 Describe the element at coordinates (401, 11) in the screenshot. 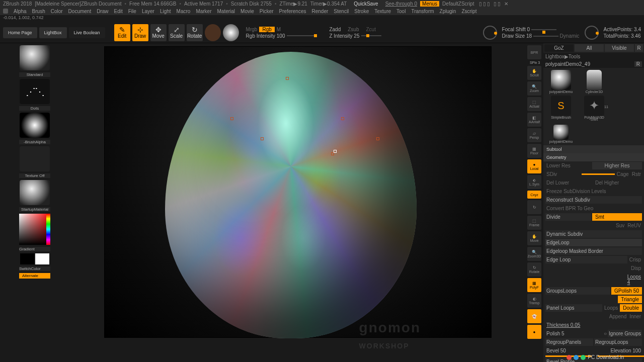

I see `menu-tool: Tool` at that location.